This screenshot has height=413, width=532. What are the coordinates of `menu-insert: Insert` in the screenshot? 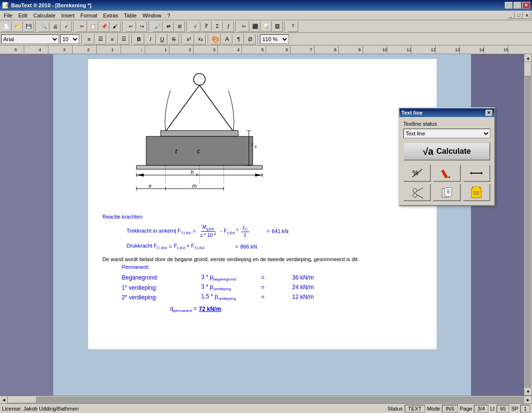 It's located at (68, 15).